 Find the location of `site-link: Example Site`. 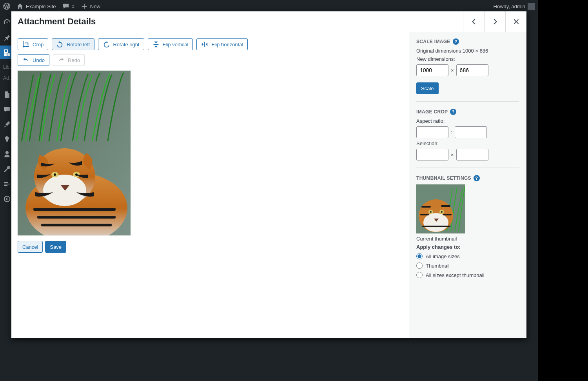

site-link: Example Site is located at coordinates (36, 6).